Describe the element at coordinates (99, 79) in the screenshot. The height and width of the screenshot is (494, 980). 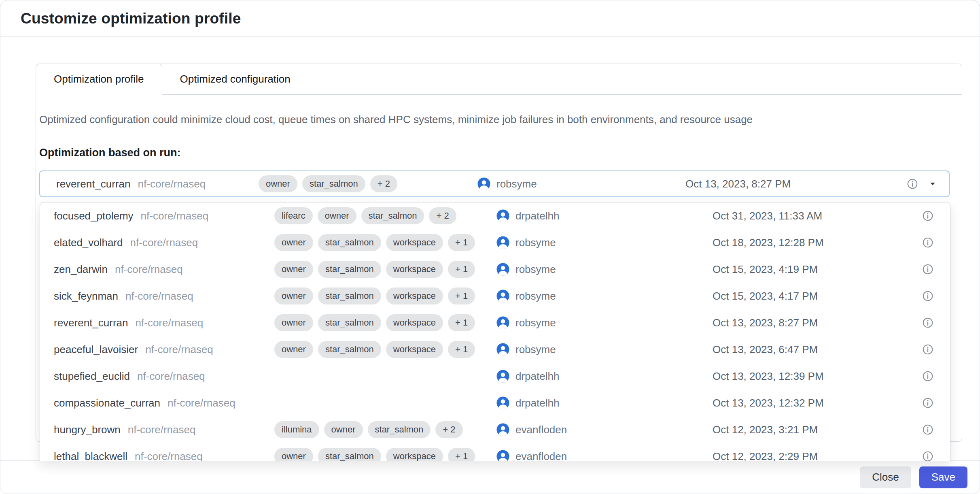
I see `tab-optimization-profile: Optimization profile` at that location.